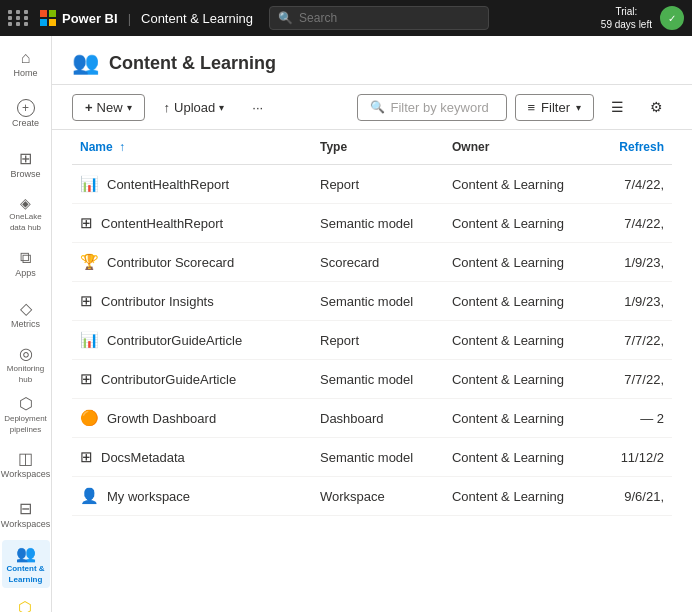  I want to click on plus-icon: +, so click(89, 108).